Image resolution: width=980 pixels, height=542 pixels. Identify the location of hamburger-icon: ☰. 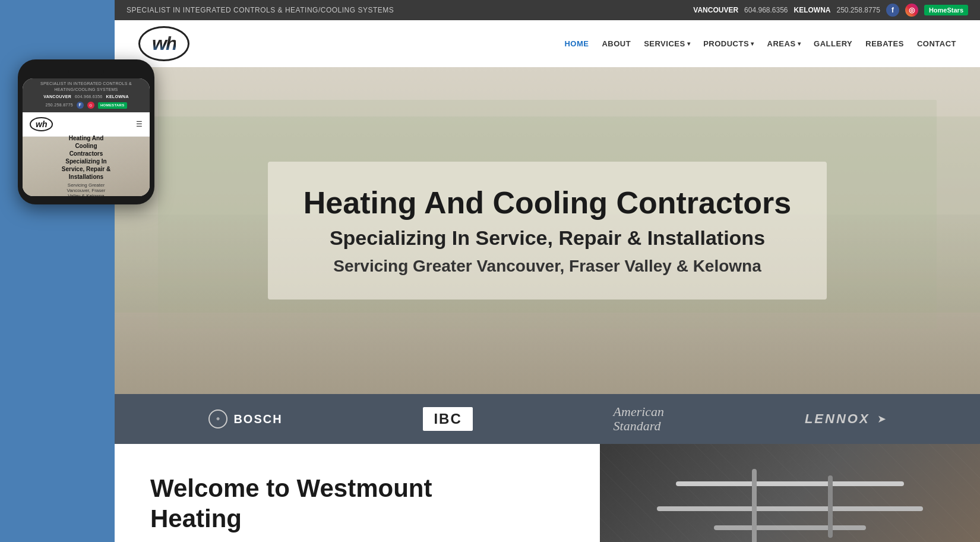
(139, 124).